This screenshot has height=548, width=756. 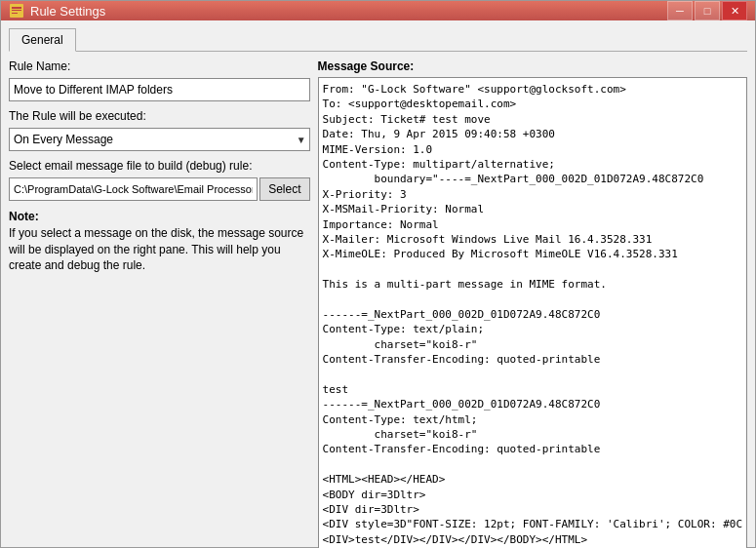 What do you see at coordinates (707, 11) in the screenshot?
I see `window-controls: ─ □ ✕` at bounding box center [707, 11].